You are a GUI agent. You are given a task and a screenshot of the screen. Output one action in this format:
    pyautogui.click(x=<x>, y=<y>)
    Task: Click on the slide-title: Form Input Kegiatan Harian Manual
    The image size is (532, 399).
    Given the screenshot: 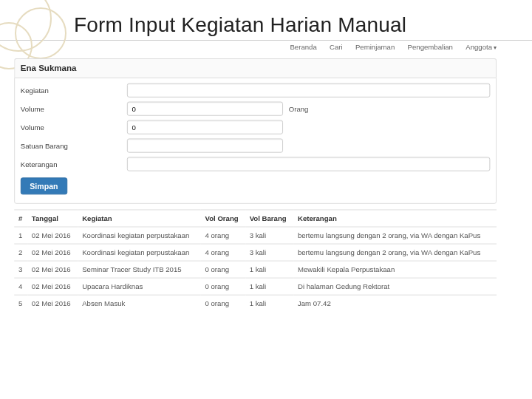 What is the action you would take?
    pyautogui.click(x=266, y=21)
    